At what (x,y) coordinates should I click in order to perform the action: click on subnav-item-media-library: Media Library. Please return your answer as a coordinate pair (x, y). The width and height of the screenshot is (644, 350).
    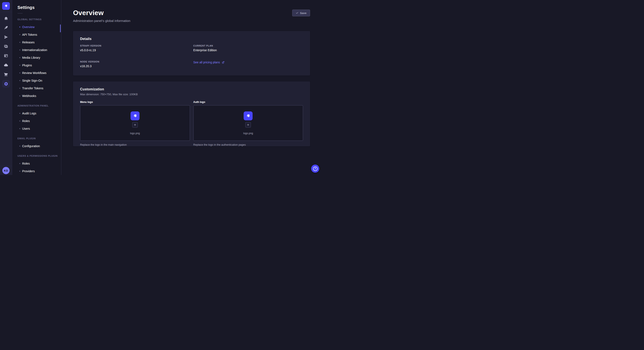
    Looking at the image, I should click on (36, 57).